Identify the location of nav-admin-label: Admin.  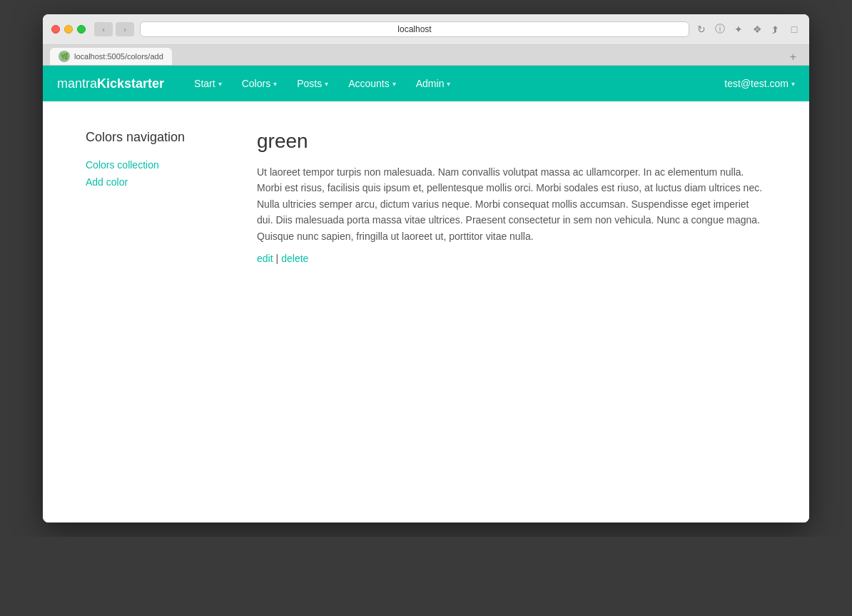
(430, 84).